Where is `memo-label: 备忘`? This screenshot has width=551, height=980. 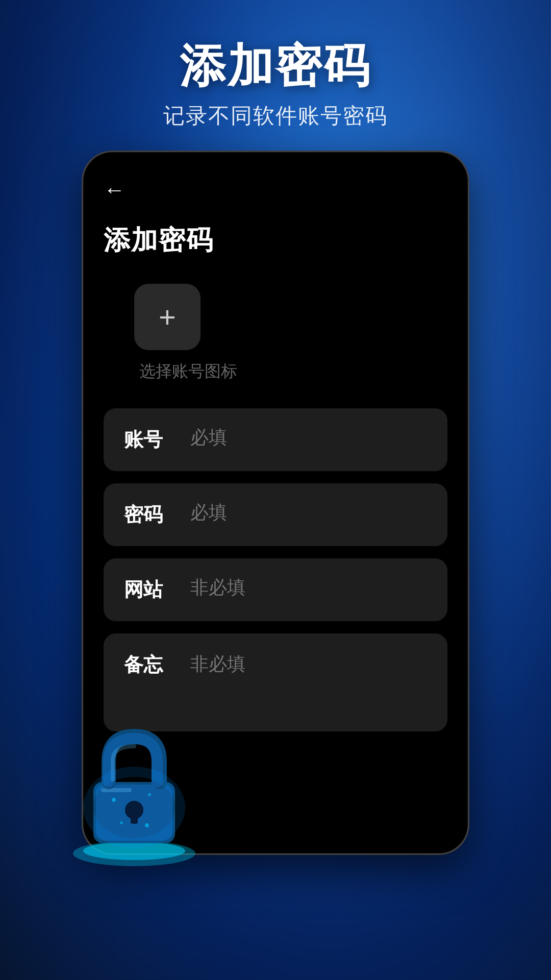 memo-label: 备忘 is located at coordinates (149, 665).